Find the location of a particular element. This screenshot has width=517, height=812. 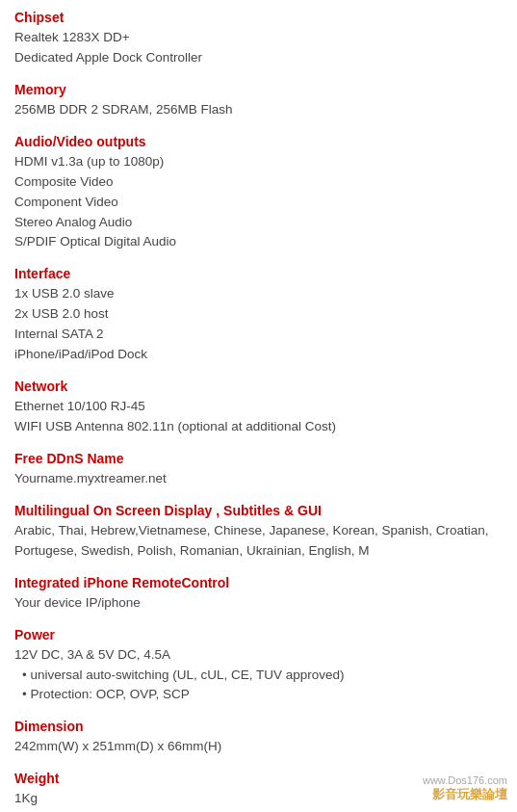

section-memory: Memory256MB DDR 2 SDRAM, 256MB Flash is located at coordinates (258, 101).